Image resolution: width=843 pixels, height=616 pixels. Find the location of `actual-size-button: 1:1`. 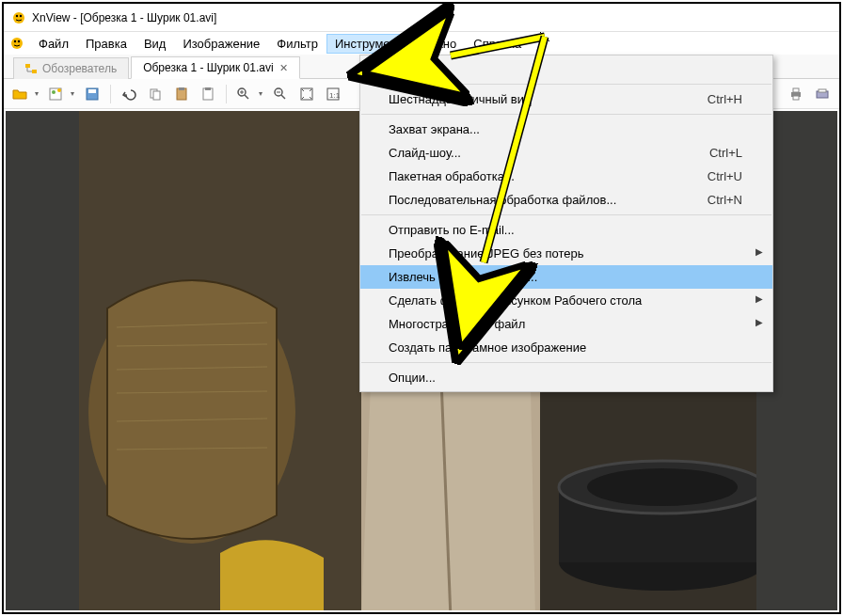

actual-size-button: 1:1 is located at coordinates (333, 94).